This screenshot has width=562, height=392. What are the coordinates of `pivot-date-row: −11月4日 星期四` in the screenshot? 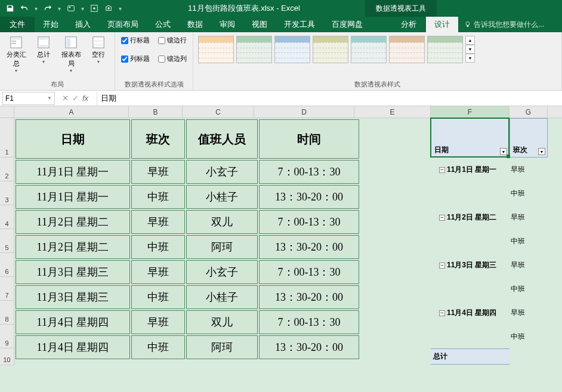 It's located at (468, 313).